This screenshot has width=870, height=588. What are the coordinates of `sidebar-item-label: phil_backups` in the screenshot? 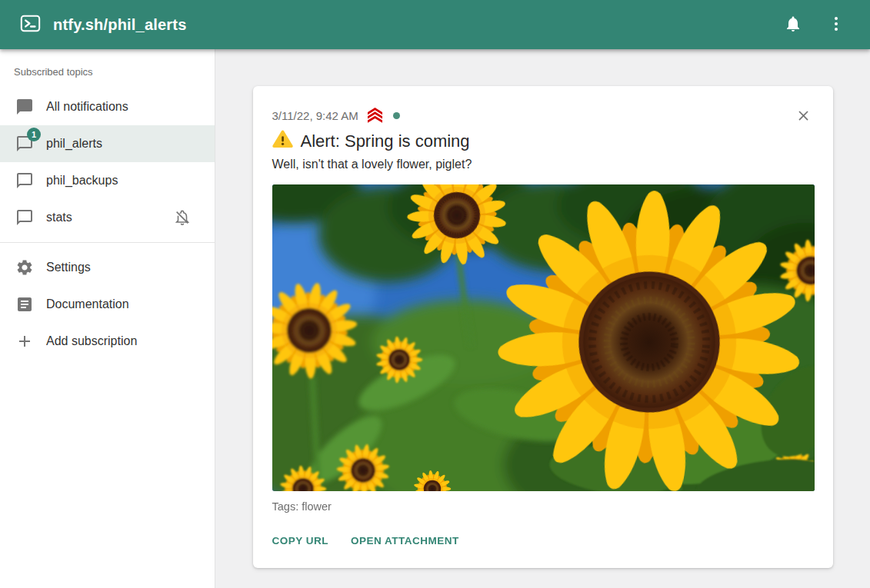 It's located at (125, 181).